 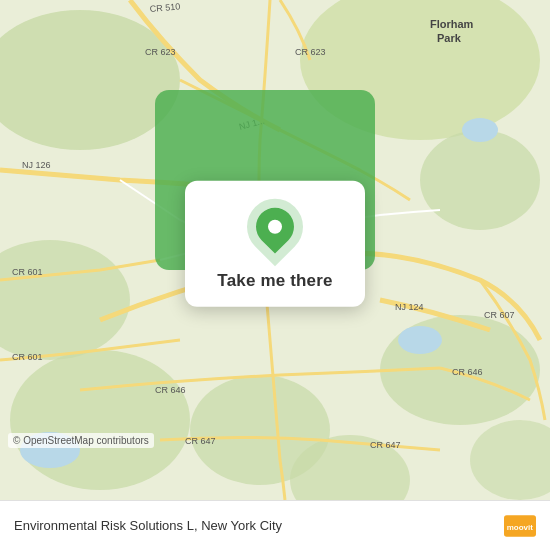 What do you see at coordinates (275, 231) in the screenshot?
I see `pin-wrapper` at bounding box center [275, 231].